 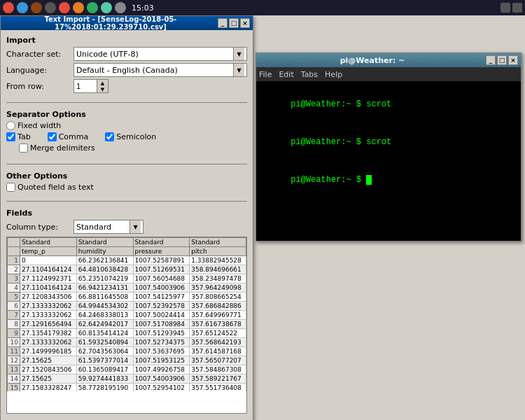 What do you see at coordinates (265, 74) in the screenshot?
I see `terminal-menu-file: File` at bounding box center [265, 74].